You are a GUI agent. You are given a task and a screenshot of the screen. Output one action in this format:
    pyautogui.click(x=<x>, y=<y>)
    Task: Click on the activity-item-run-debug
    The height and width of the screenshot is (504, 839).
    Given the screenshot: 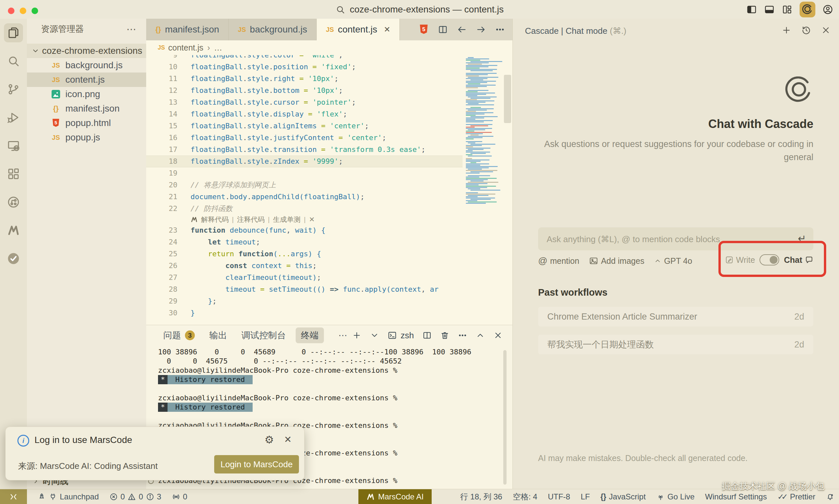 What is the action you would take?
    pyautogui.click(x=14, y=118)
    